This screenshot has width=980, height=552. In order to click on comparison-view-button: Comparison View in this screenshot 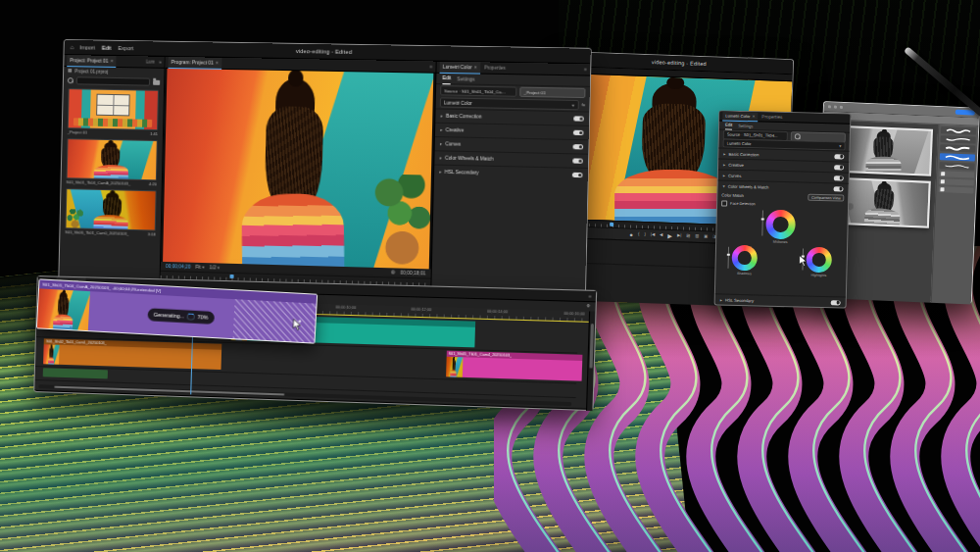, I will do `click(827, 198)`.